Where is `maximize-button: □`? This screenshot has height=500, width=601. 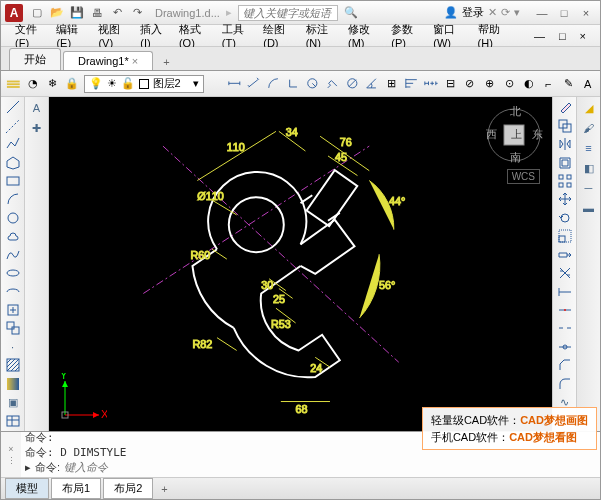
maximize-button: □ is located at coordinates (564, 13).